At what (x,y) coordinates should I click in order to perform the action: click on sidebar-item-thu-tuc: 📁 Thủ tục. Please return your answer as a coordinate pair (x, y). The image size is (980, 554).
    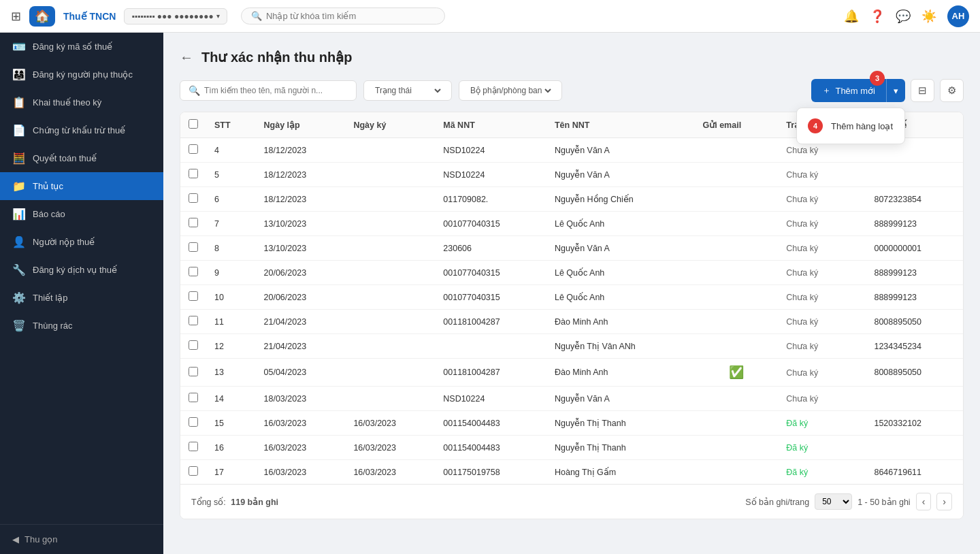
    Looking at the image, I should click on (82, 186).